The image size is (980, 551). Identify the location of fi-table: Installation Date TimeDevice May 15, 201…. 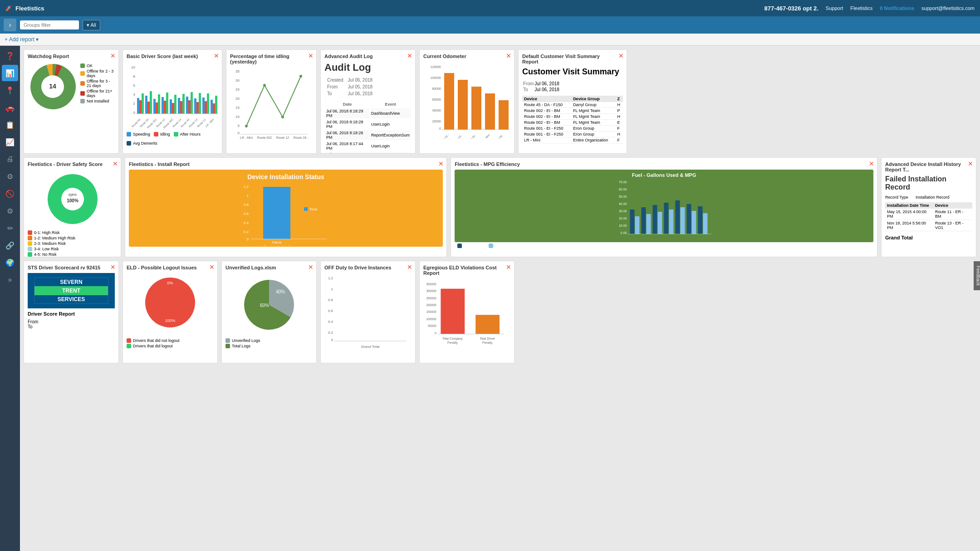
(929, 217).